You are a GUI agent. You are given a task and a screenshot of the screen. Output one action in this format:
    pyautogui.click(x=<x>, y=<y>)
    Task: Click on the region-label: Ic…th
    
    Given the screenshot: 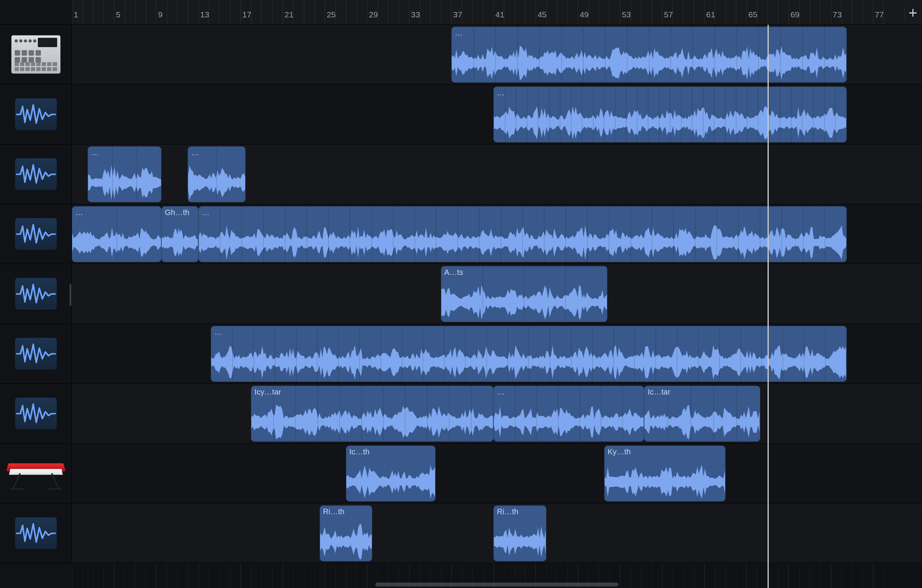 What is the action you would take?
    pyautogui.click(x=359, y=452)
    